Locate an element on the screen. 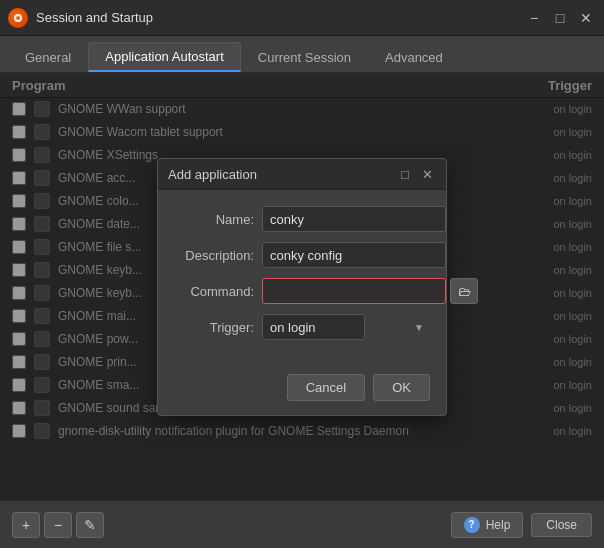 The width and height of the screenshot is (604, 548). dialog-footer: Cancel OK is located at coordinates (302, 390).